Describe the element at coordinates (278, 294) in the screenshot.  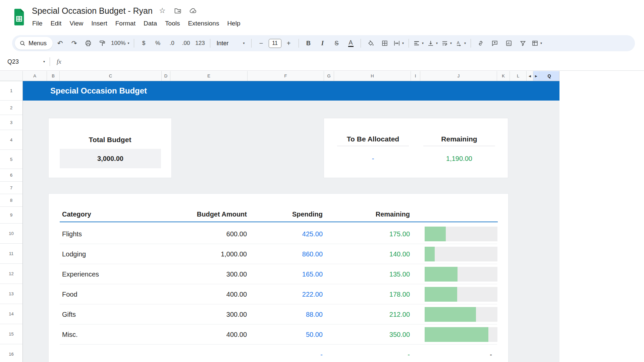
I see `table-row-food: Food 400.00 222.00 178.00` at that location.